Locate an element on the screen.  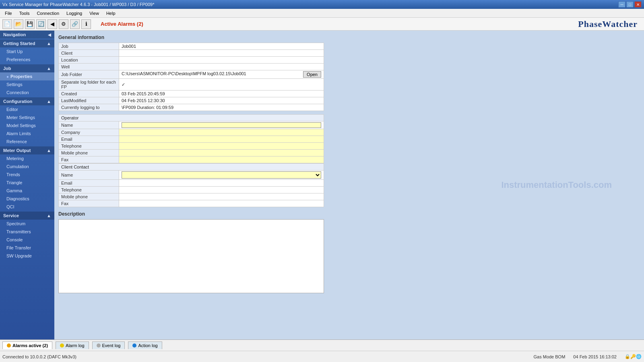
nav-cumulation: Cumulation is located at coordinates (27, 167).